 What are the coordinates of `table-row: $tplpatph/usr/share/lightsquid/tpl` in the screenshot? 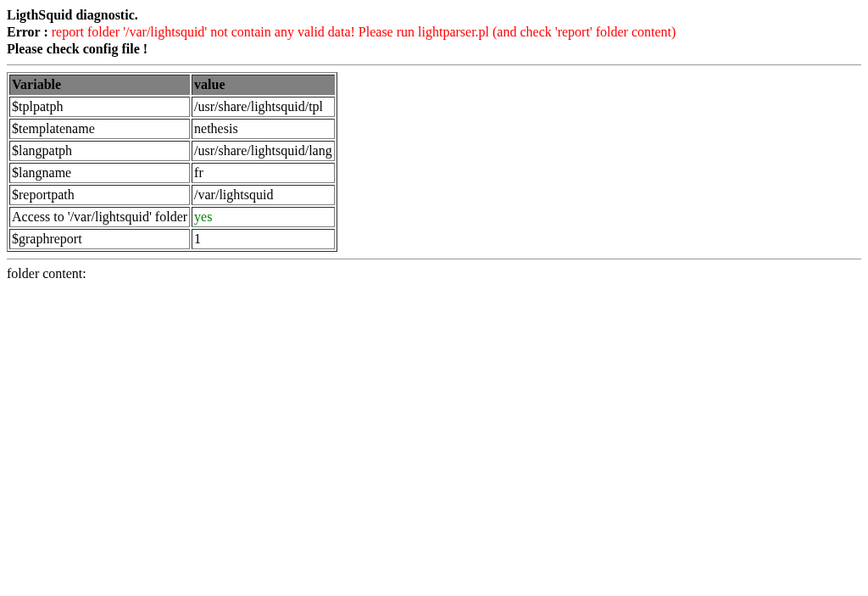 It's located at (172, 107).